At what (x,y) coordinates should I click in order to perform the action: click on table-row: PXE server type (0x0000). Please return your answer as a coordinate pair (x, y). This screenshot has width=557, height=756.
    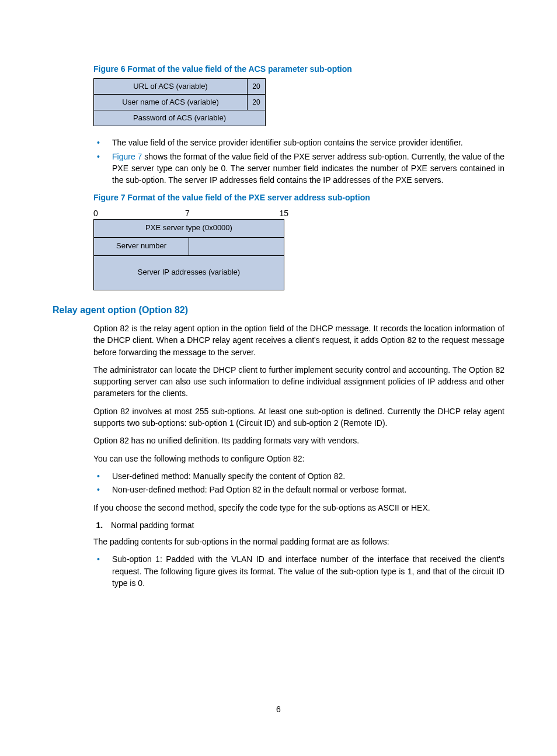
    Looking at the image, I should click on (189, 228).